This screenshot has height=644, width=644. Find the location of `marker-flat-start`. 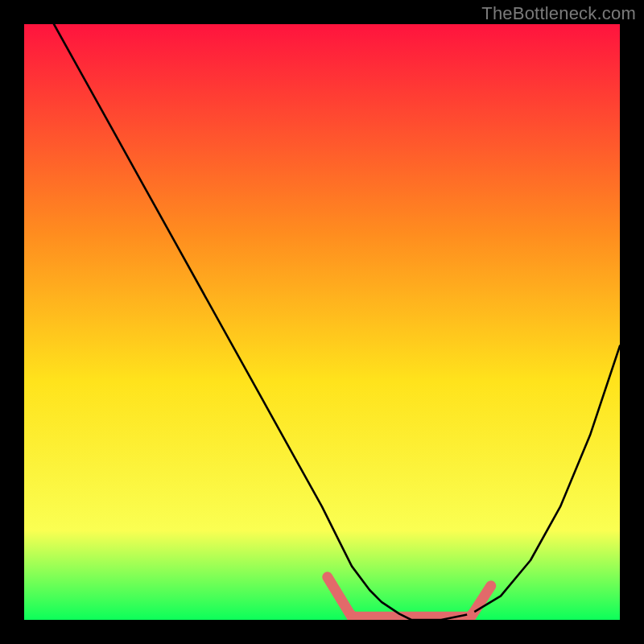

marker-flat-start is located at coordinates (352, 614).